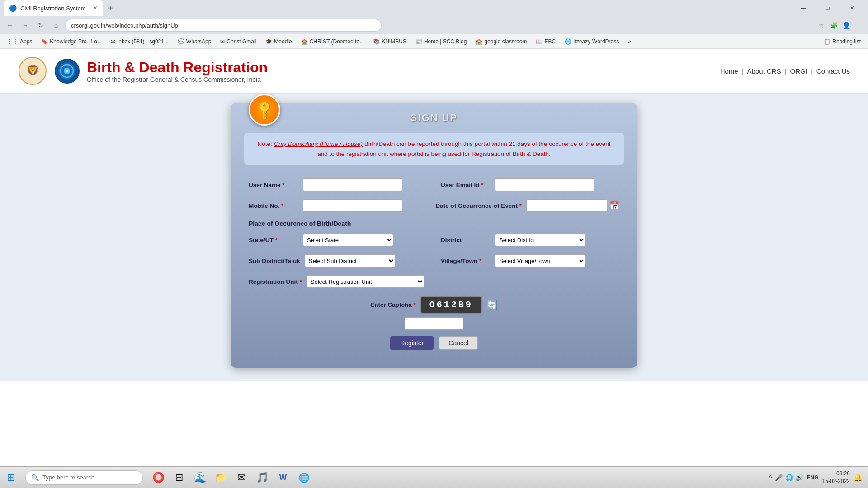  What do you see at coordinates (41, 25) in the screenshot?
I see `refresh-button: ↻` at bounding box center [41, 25].